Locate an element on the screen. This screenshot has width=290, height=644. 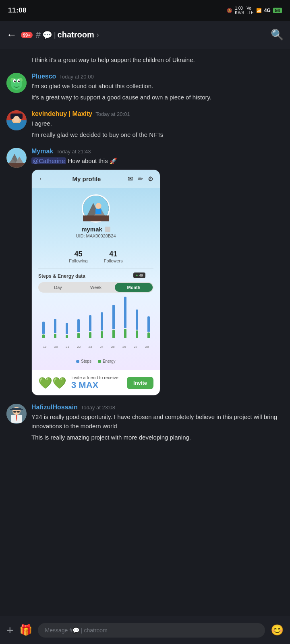
legend-energy: Energy is located at coordinates (107, 361).